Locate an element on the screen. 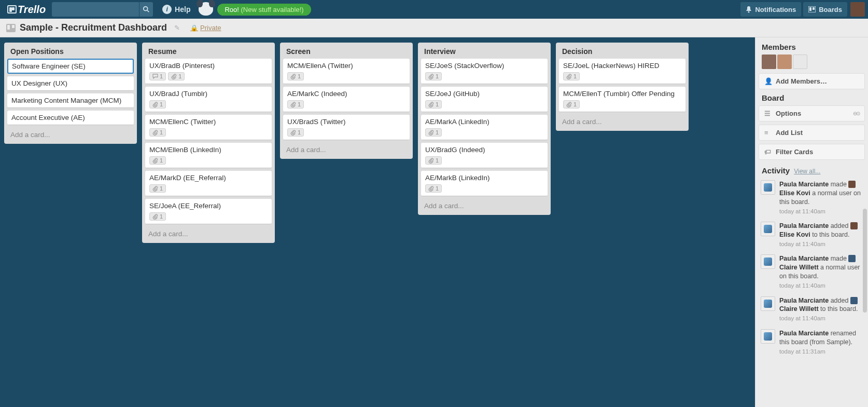  husky-mascot-icon is located at coordinates (206, 9).